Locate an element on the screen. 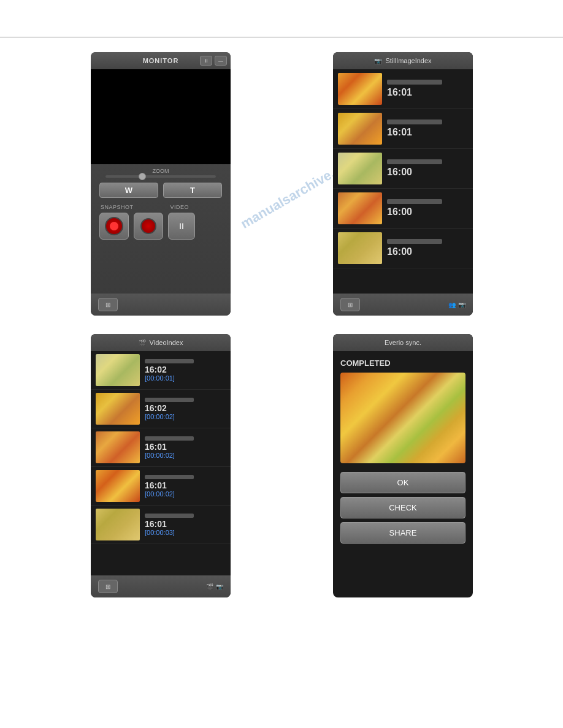 Image resolution: width=563 pixels, height=728 pixels. video-bottom-icons: 🎬 📷 is located at coordinates (215, 587).